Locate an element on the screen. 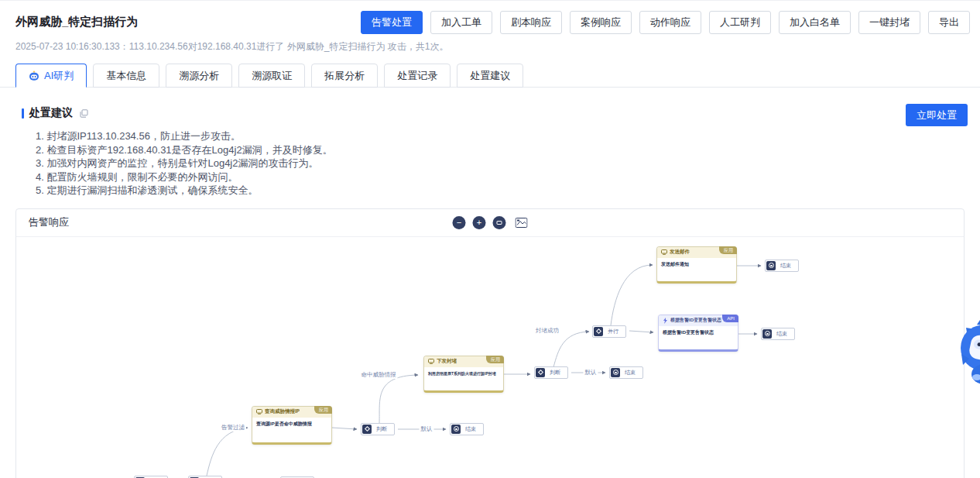 This screenshot has height=478, width=980. flow-node-parallel: 并行 is located at coordinates (609, 332).